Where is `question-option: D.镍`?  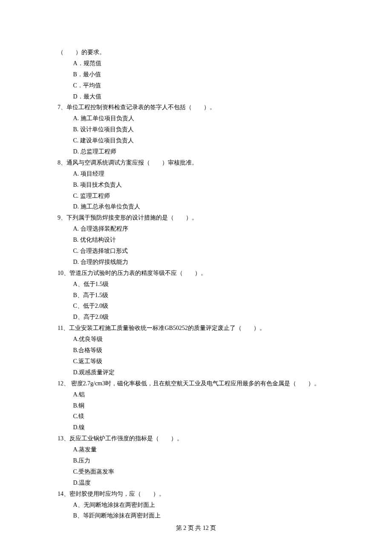 question-option: D.镍 is located at coordinates (196, 428).